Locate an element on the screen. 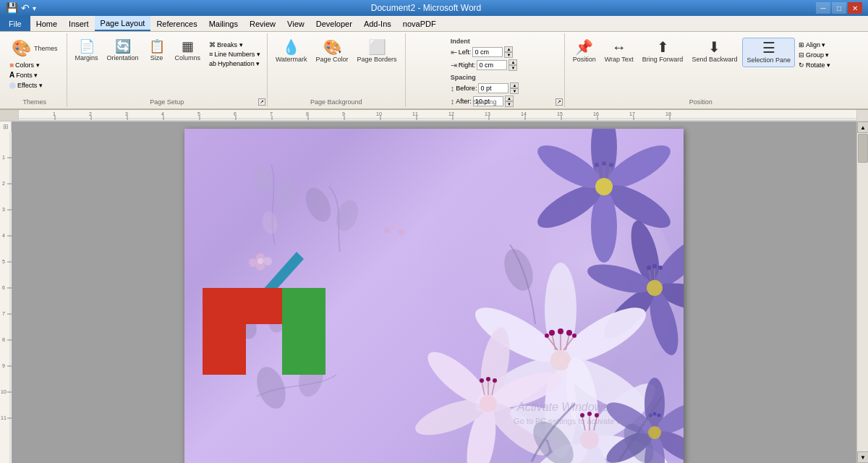  vertical-scrollbar: ▲ ▼ is located at coordinates (862, 292).